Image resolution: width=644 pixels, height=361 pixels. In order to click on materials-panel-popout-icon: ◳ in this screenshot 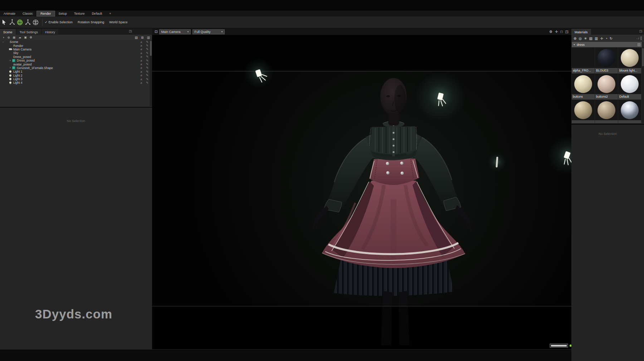, I will do `click(640, 31)`.